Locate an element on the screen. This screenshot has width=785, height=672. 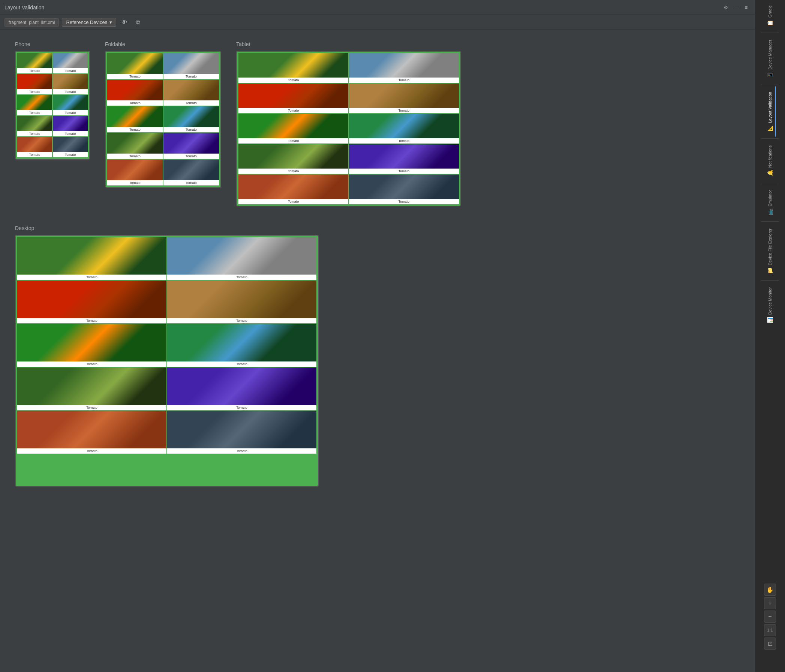
phone-frame: Tomato Tomato Tomato Tomato is located at coordinates (52, 105).